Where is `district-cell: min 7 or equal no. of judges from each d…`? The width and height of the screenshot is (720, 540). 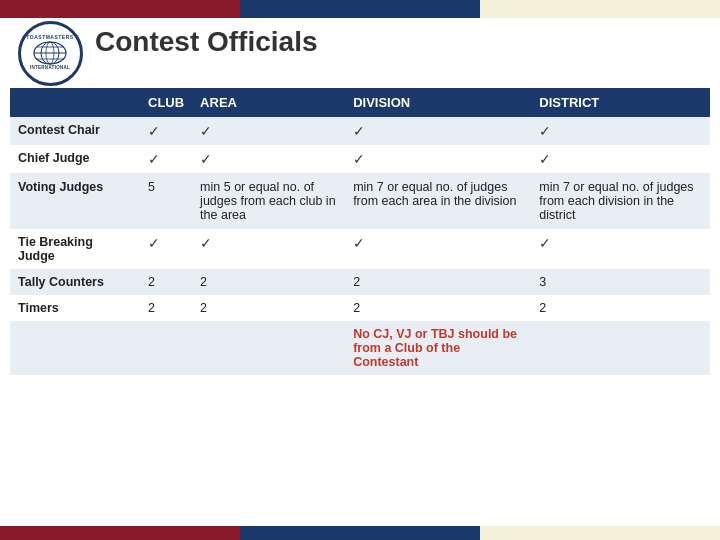 district-cell: min 7 or equal no. of judges from each d… is located at coordinates (620, 201).